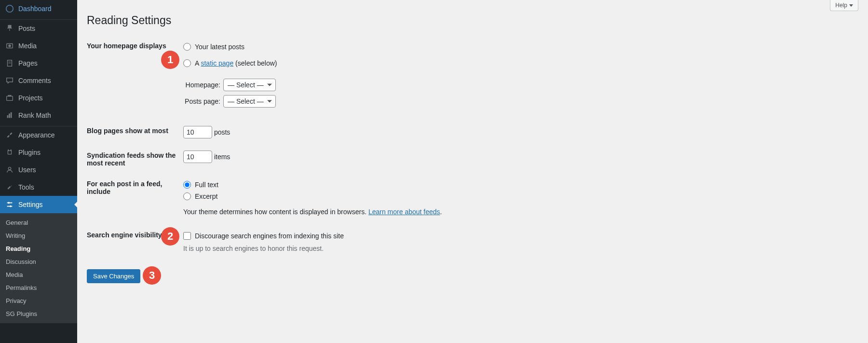 Image resolution: width=868 pixels, height=343 pixels. What do you see at coordinates (198, 132) in the screenshot?
I see `blog-pages-input` at bounding box center [198, 132].